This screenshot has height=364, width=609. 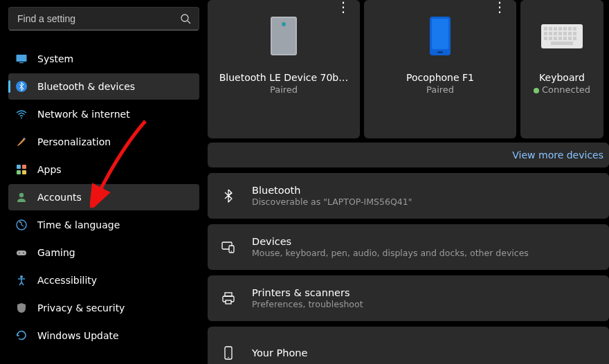 What do you see at coordinates (21, 308) in the screenshot?
I see `shield-icon` at bounding box center [21, 308].